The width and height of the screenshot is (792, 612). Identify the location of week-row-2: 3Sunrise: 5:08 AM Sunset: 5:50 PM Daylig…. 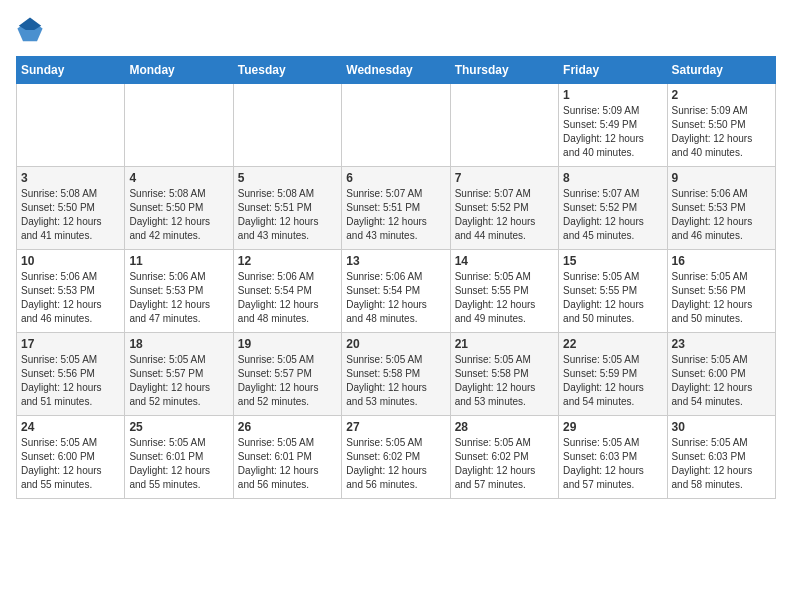
(396, 208).